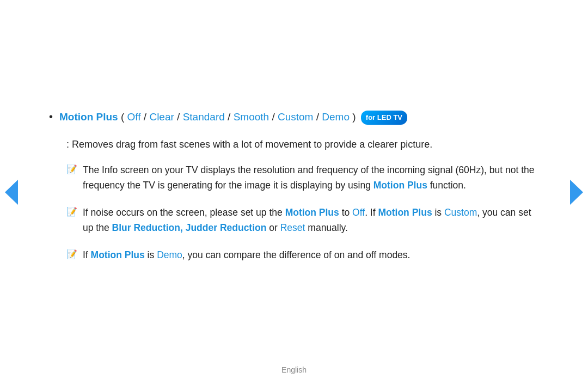 The image size is (588, 384). I want to click on note-item-1: 📝 The Info screen on your TV displays th…, so click(303, 178).